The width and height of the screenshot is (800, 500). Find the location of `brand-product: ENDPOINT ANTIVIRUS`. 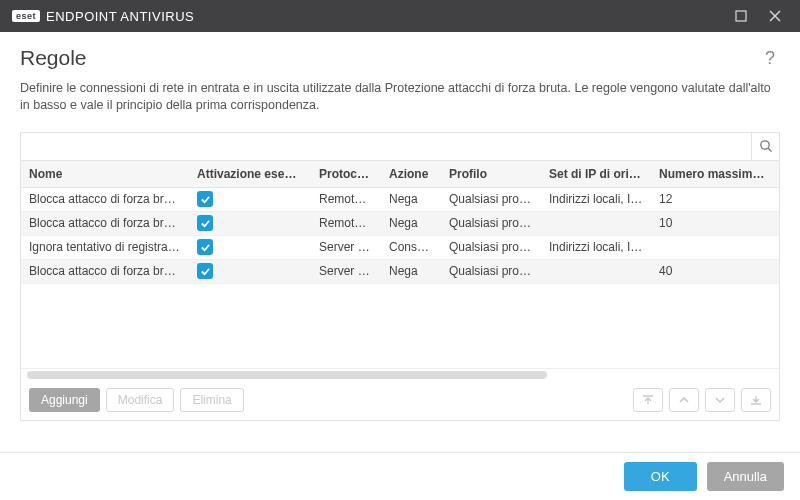

brand-product: ENDPOINT ANTIVIRUS is located at coordinates (120, 16).